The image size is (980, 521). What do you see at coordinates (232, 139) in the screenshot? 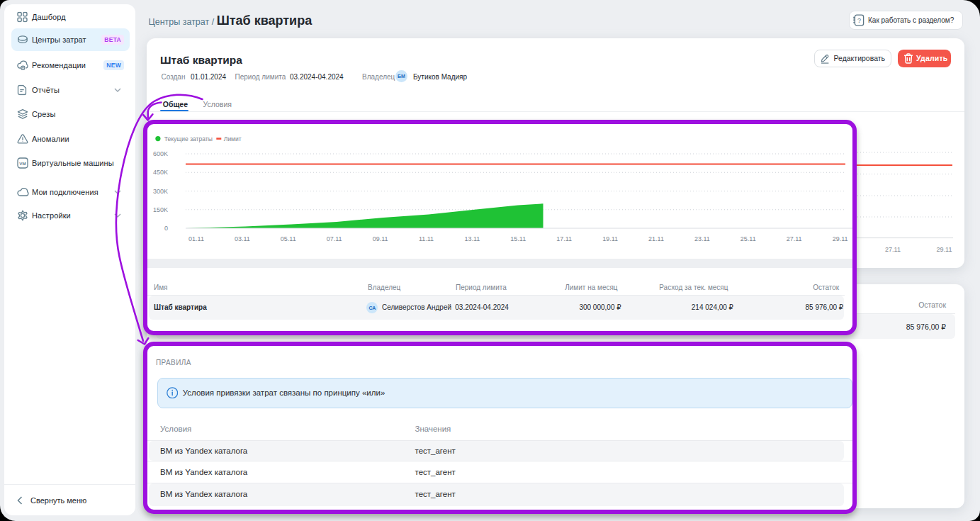
I see `svg-text: Лимит` at bounding box center [232, 139].